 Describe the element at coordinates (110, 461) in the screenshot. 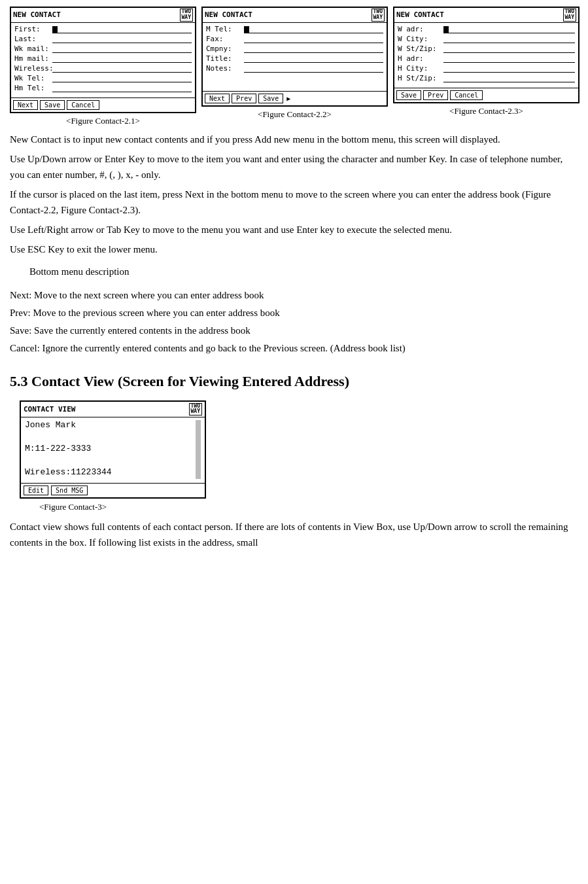

I see `contact-line-blank2` at that location.